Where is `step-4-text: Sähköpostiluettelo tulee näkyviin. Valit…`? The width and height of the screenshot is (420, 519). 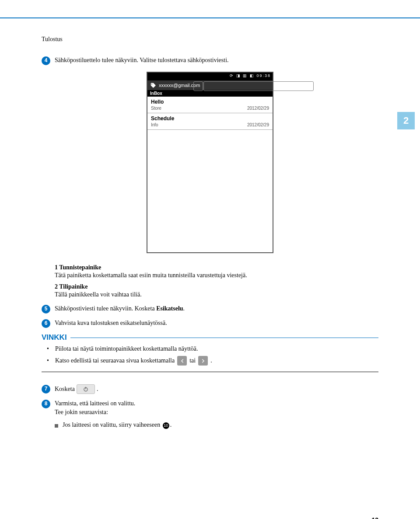 step-4-text: Sähköpostiluettelo tulee näkyviin. Valit… is located at coordinates (217, 60).